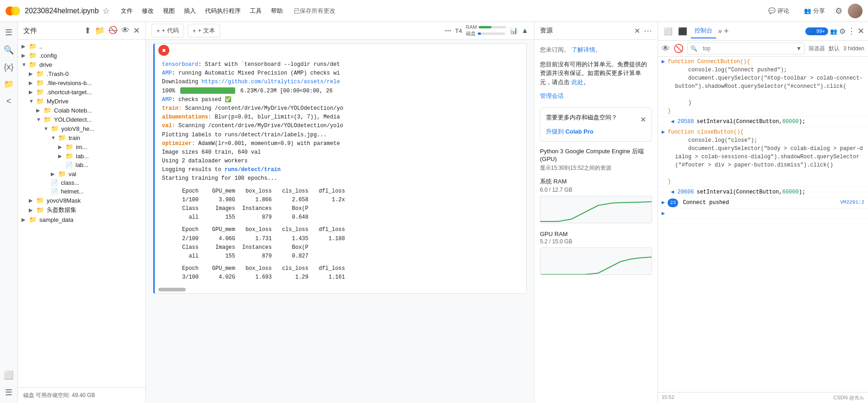 The width and height of the screenshot is (868, 403). I want to click on resource-more-icon: ⋯, so click(648, 31).